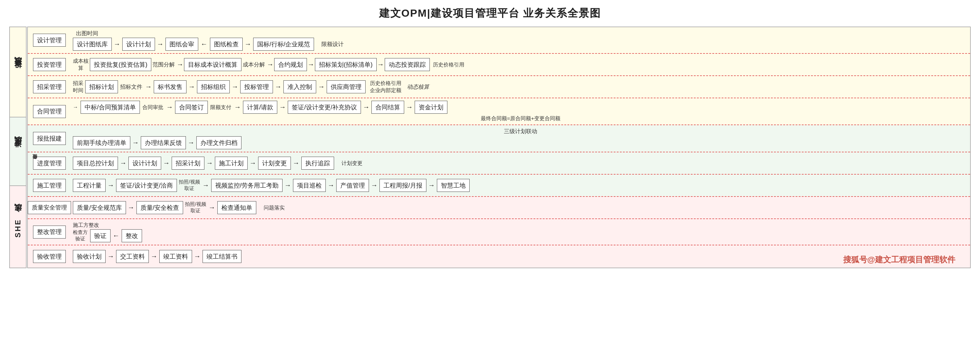  Describe the element at coordinates (499, 87) in the screenshot. I see `row-zhaocai: 招采管理 招采 时间 招标计划 招标文件 → 标书发售` at that location.